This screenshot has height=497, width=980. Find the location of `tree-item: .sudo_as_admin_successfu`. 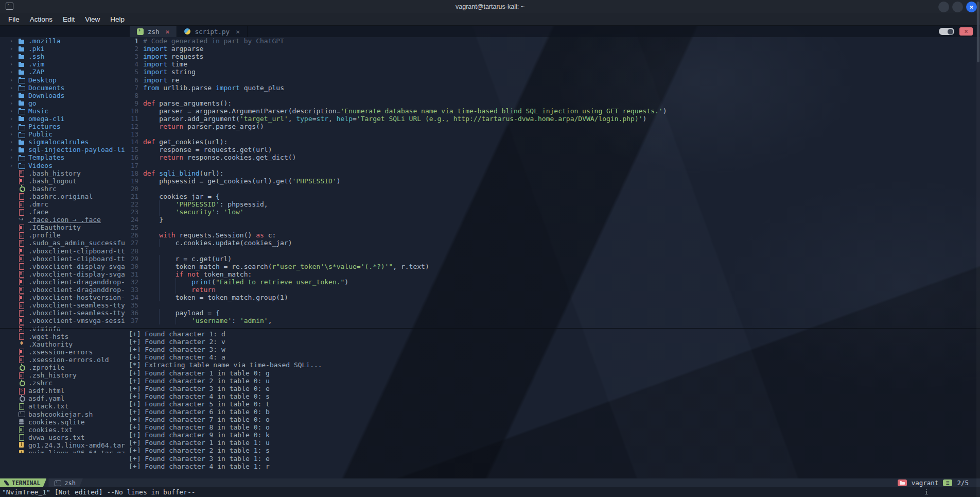

tree-item: .sudo_as_admin_successfu is located at coordinates (65, 243).